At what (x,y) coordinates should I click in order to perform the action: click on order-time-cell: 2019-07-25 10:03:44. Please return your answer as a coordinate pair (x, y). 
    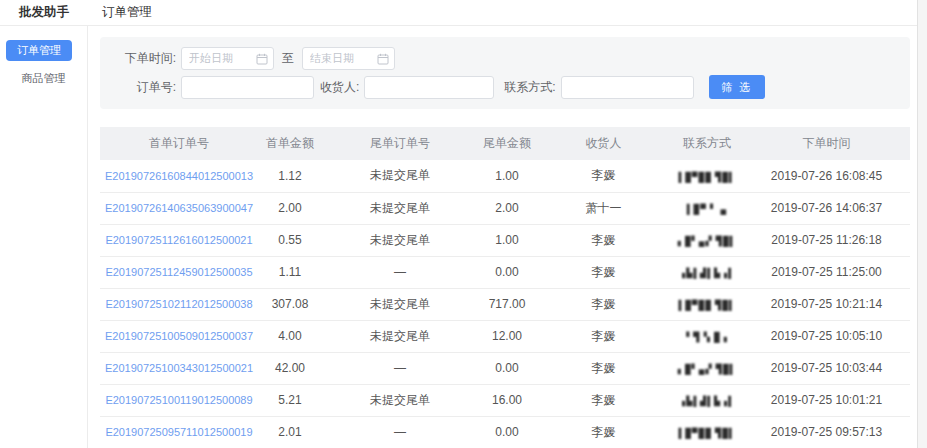
    Looking at the image, I should click on (826, 368).